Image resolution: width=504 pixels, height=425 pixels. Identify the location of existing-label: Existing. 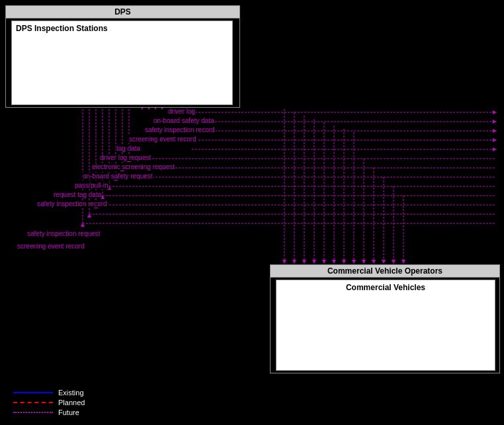
(71, 393).